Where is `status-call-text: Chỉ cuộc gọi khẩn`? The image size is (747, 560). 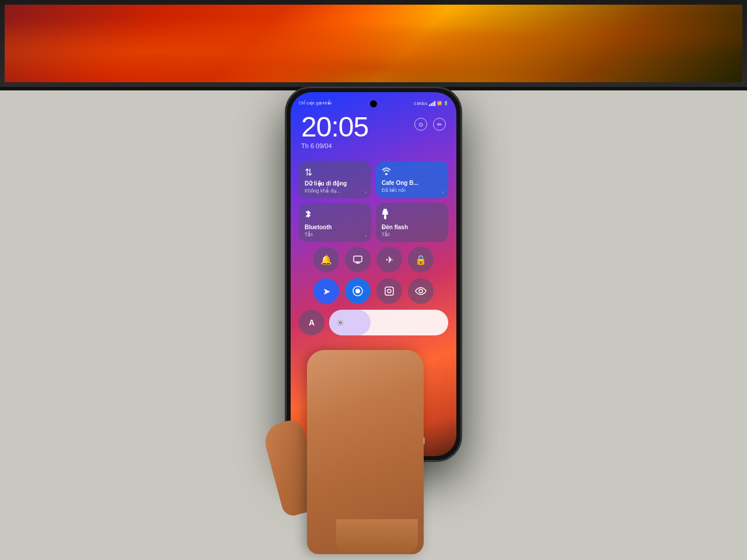
status-call-text: Chỉ cuộc gọi khẩn is located at coordinates (315, 103).